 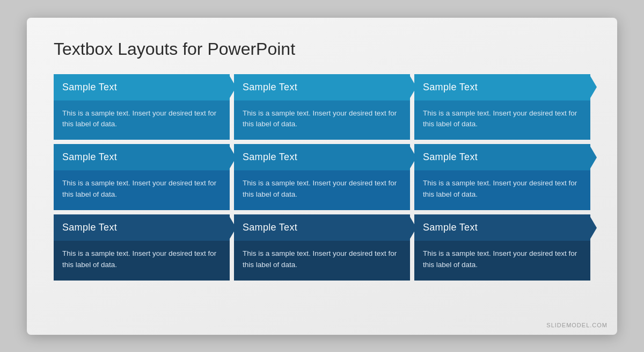 What do you see at coordinates (322, 107) in the screenshot?
I see `card-1-2: Sample Text This is a sample text. Inser…` at bounding box center [322, 107].